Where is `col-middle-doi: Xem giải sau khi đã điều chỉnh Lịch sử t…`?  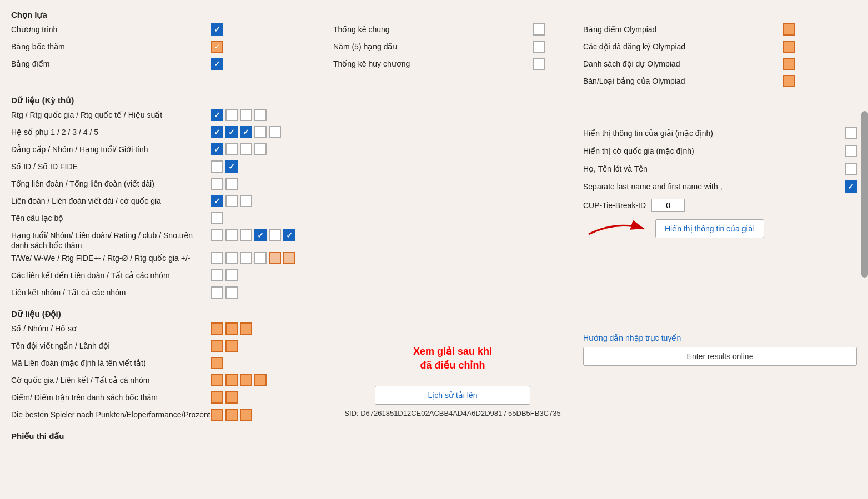
col-middle-doi: Xem giải sau khi đã điều chỉnh Lịch sử t… is located at coordinates (447, 374).